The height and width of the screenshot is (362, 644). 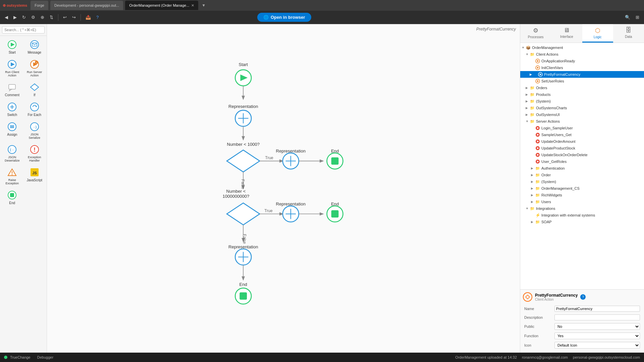 What do you see at coordinates (597, 345) in the screenshot?
I see `props-icon-select: Default Icon` at bounding box center [597, 345].